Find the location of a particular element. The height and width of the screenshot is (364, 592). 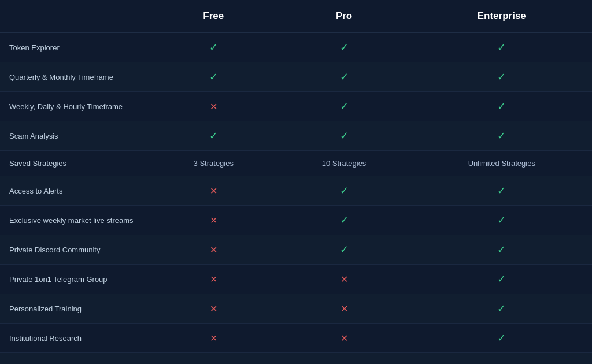

table-row: Quarterly & Monthly Timeframe✓✓✓ is located at coordinates (296, 77).